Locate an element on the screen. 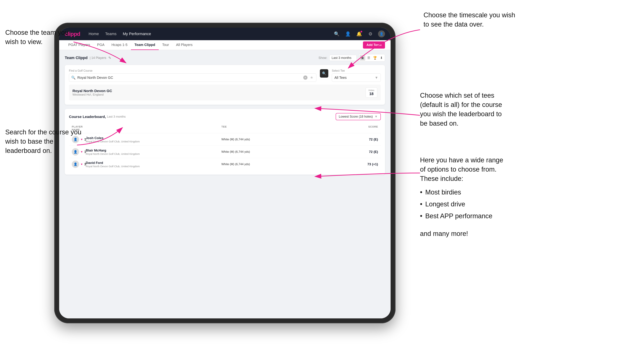  leaderboard-header: Course Leaderboard, Last 3 months Lowest… is located at coordinates (225, 117).